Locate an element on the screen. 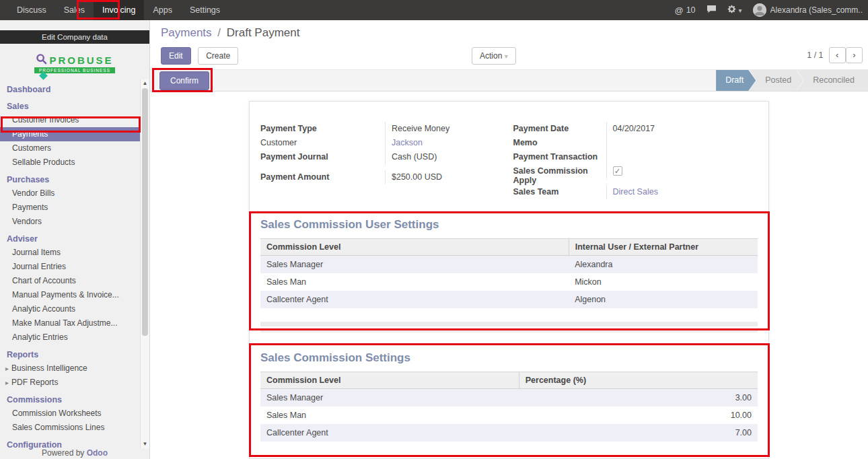  sales-team-link: Direct Sales is located at coordinates (682, 192).